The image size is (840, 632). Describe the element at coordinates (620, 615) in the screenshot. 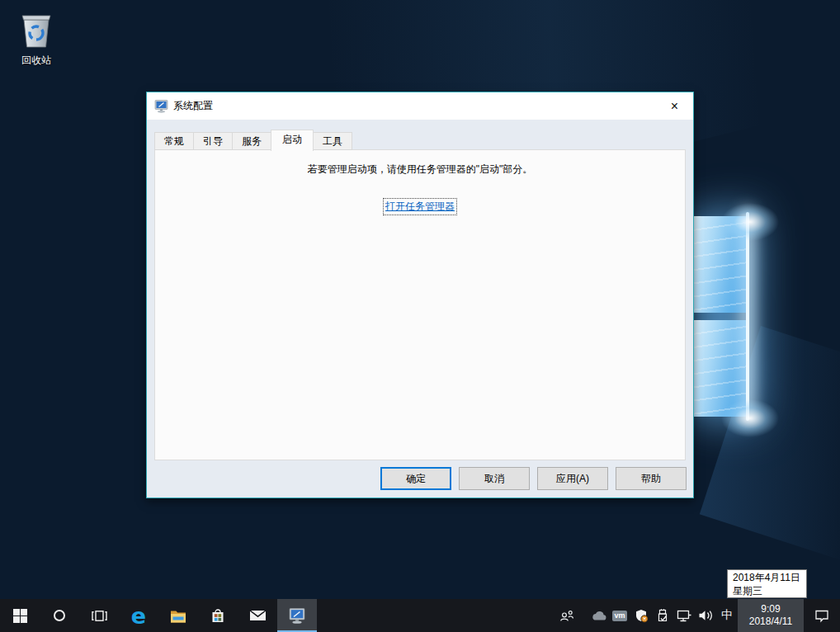

I see `vmware-button: vm` at that location.